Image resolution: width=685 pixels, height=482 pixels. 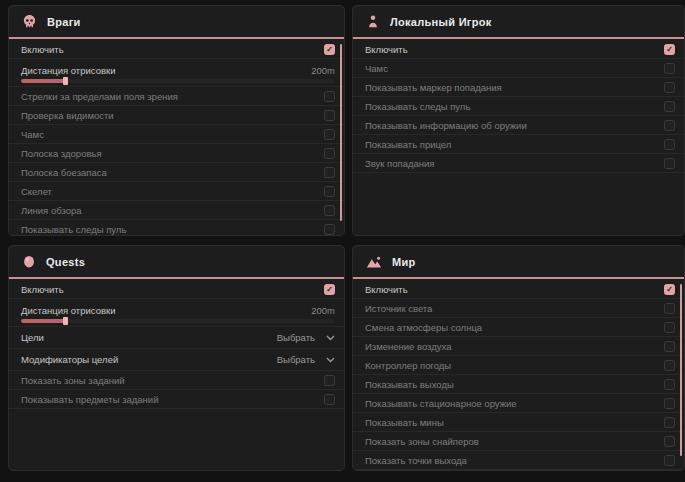 I want to click on setting-label: Полоска здоровья, so click(x=62, y=154).